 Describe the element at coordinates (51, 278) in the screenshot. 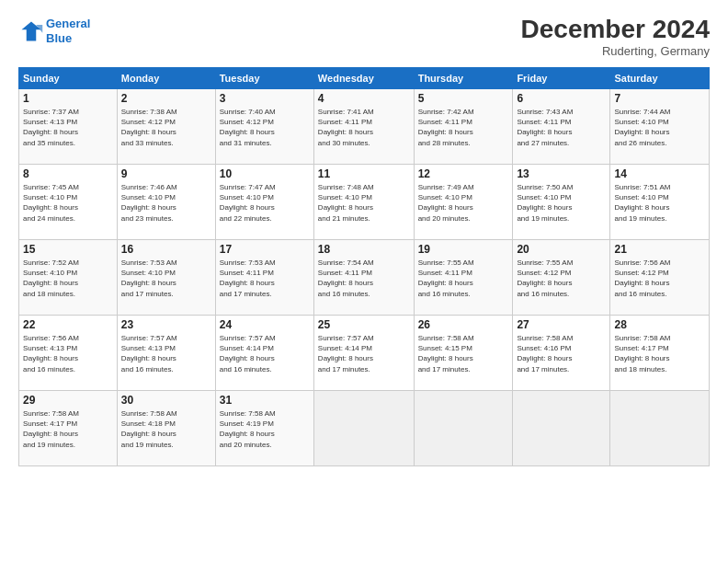

I see `day-info: Sunrise: 7:52 AMSunset: 4:10 PMDaylight:…` at that location.